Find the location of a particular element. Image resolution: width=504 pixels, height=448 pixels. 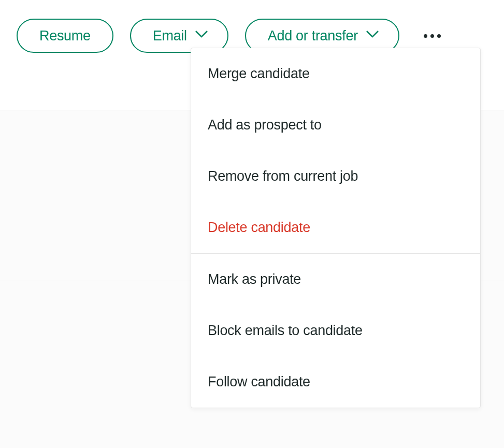

menu-item-label: Block emails to candidate is located at coordinates (285, 330).